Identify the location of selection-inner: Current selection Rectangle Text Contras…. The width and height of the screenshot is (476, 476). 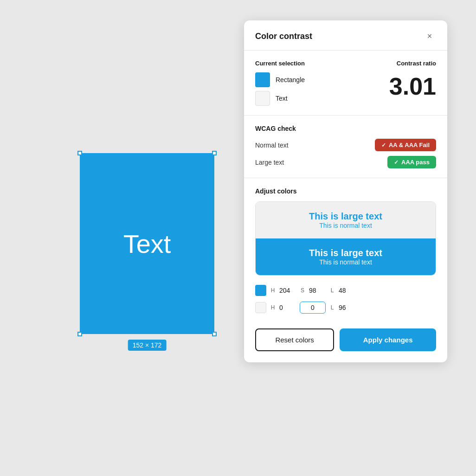
(346, 83).